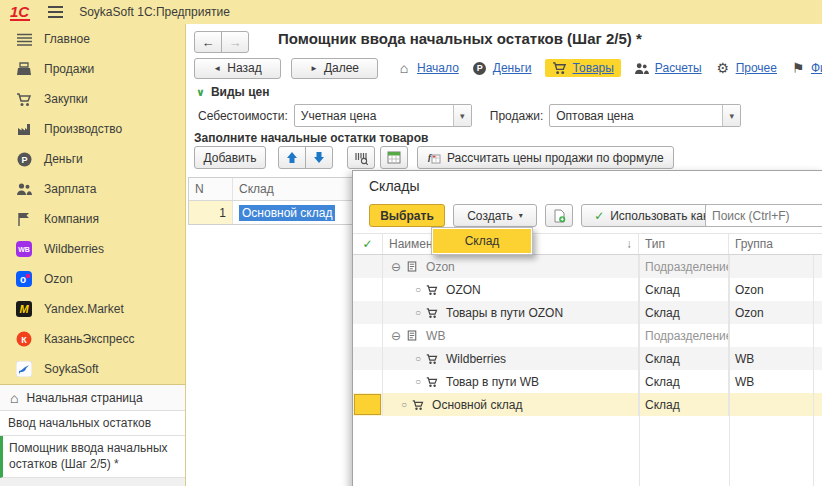 The image size is (822, 486). I want to click on create-group-button, so click(559, 216).